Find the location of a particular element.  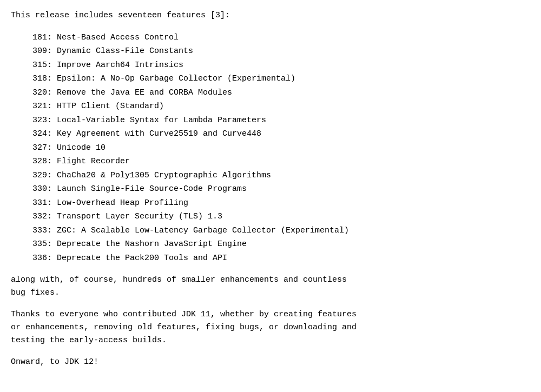

list-item: 329: ChaCha20 & Poly1305 Cryptographic A… is located at coordinates (281, 176).